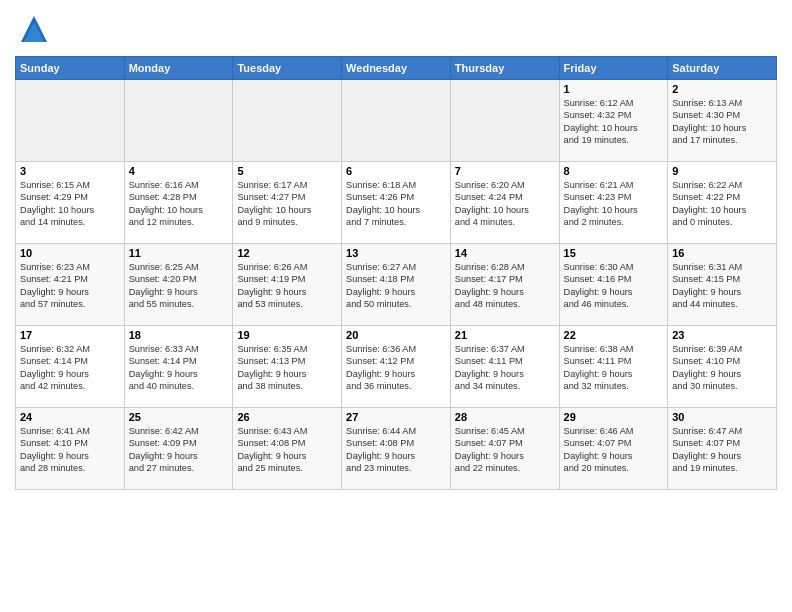 This screenshot has height=612, width=792. Describe the element at coordinates (288, 203) in the screenshot. I see `day-cell: 5Sunrise: 6:17 AM Sunset: 4:27 PM Daylig…` at that location.